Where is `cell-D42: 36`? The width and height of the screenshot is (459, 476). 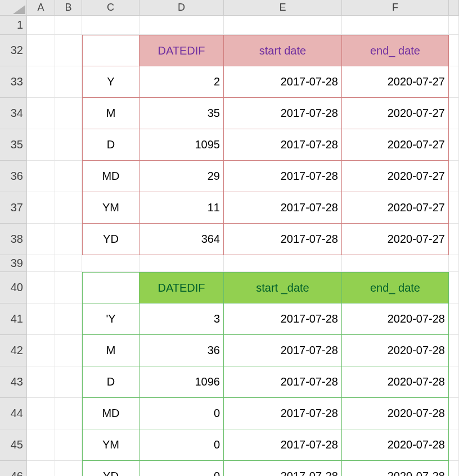 cell-D42: 36 is located at coordinates (182, 351).